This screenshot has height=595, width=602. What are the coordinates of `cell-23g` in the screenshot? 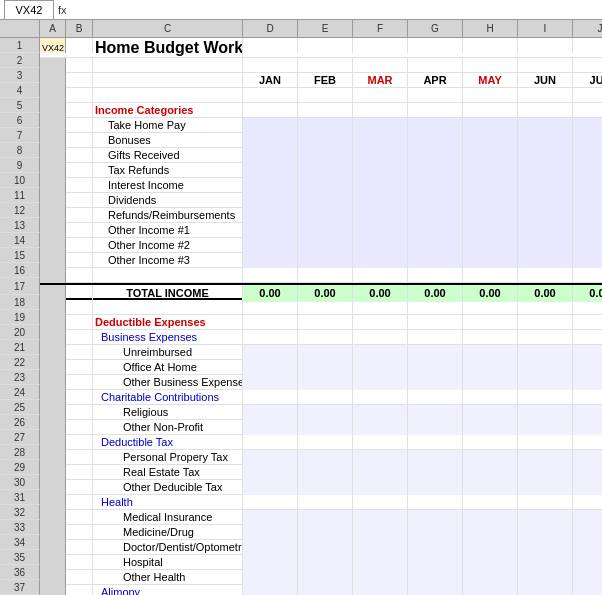 It's located at (436, 382).